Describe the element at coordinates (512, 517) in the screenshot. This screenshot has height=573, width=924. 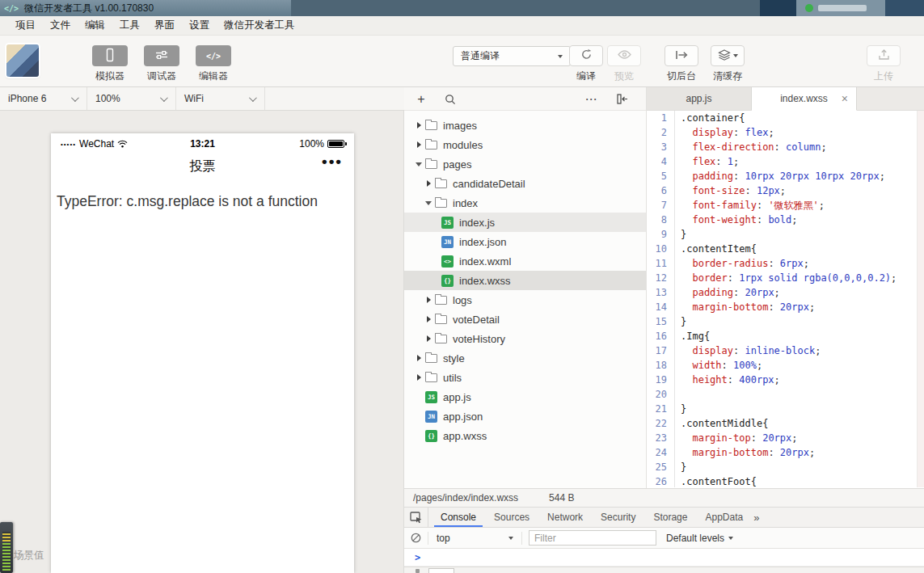
I see `devtools-tab-sources: Sources` at that location.